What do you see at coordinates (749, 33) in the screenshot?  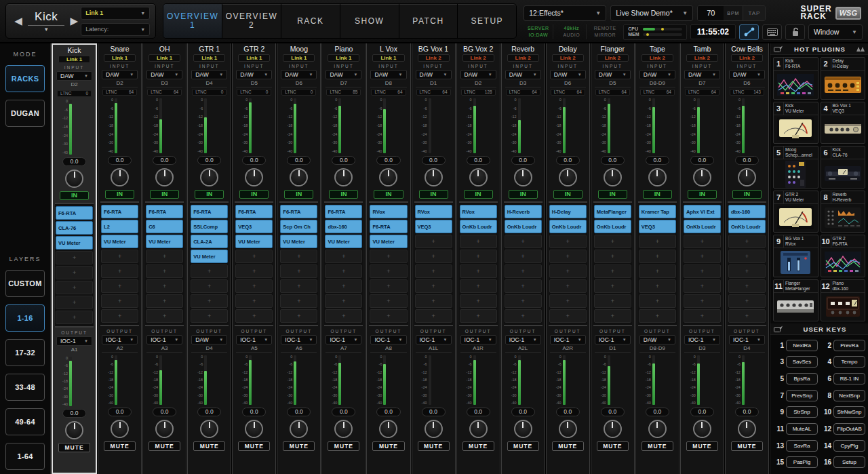 I see `patch-cable-icon` at bounding box center [749, 33].